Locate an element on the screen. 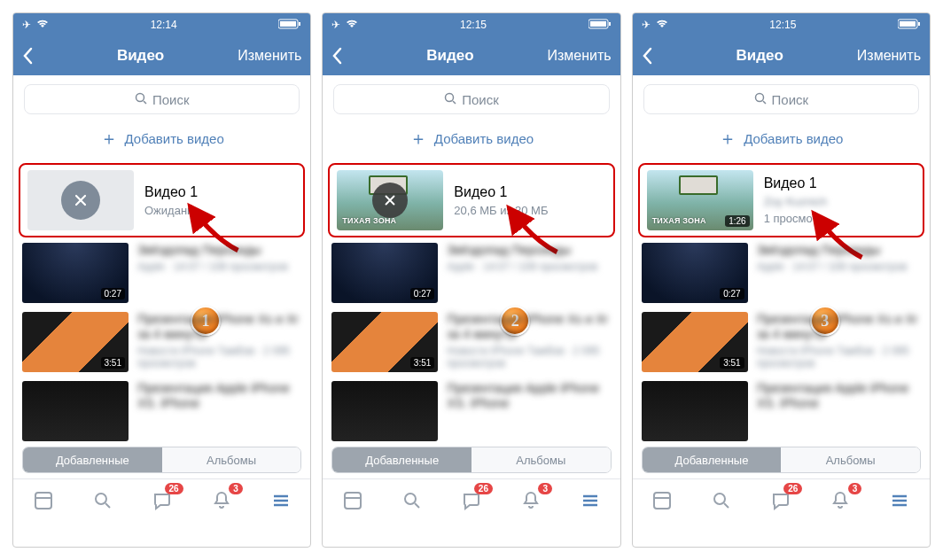 The width and height of the screenshot is (943, 560). status-bar: ✈ 12:15 is located at coordinates (782, 25).